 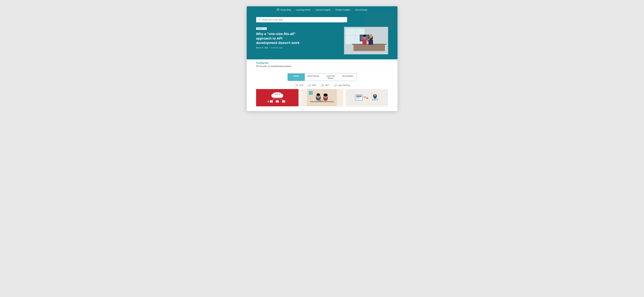 What do you see at coordinates (322, 76) in the screenshot?
I see `tabs-section: Latest Most Popular Learn the Basics Div…` at bounding box center [322, 76].